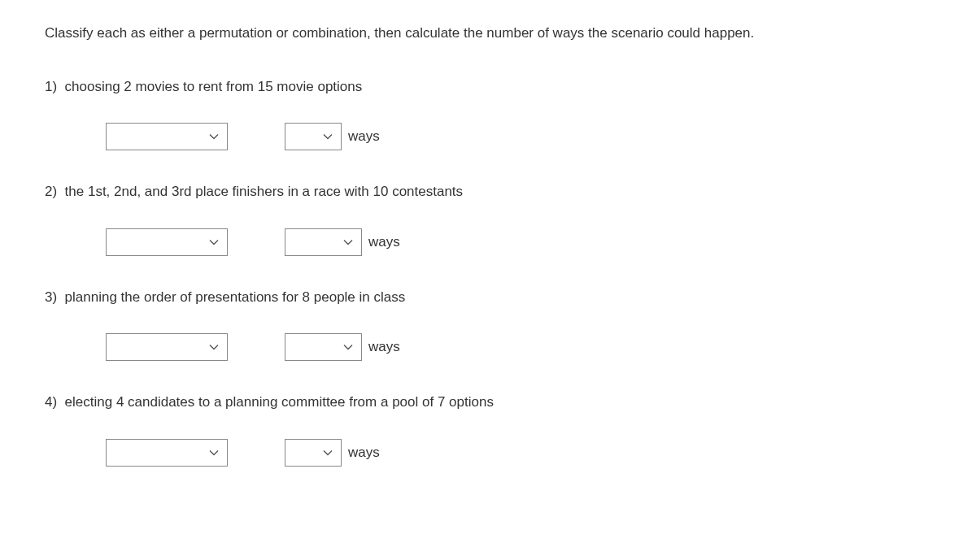  I want to click on question-1: 1) choosing 2 movies to rent from 15 mov…, so click(488, 114).